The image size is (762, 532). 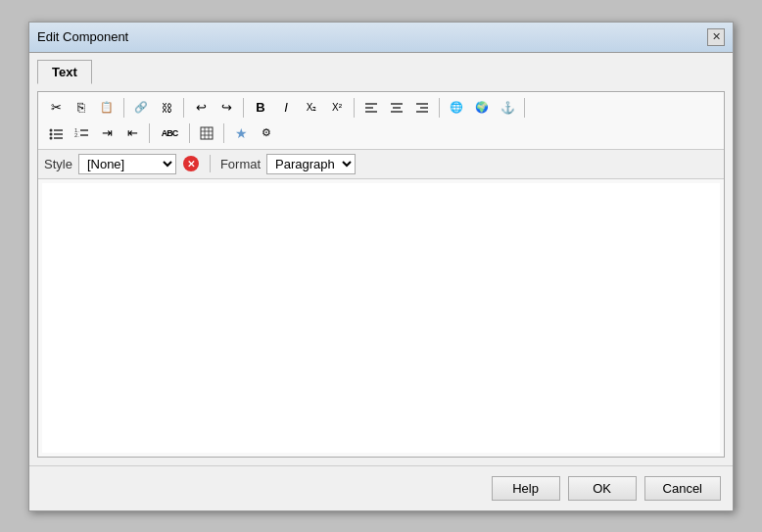 What do you see at coordinates (141, 108) in the screenshot?
I see `link-icon: 🔗` at bounding box center [141, 108].